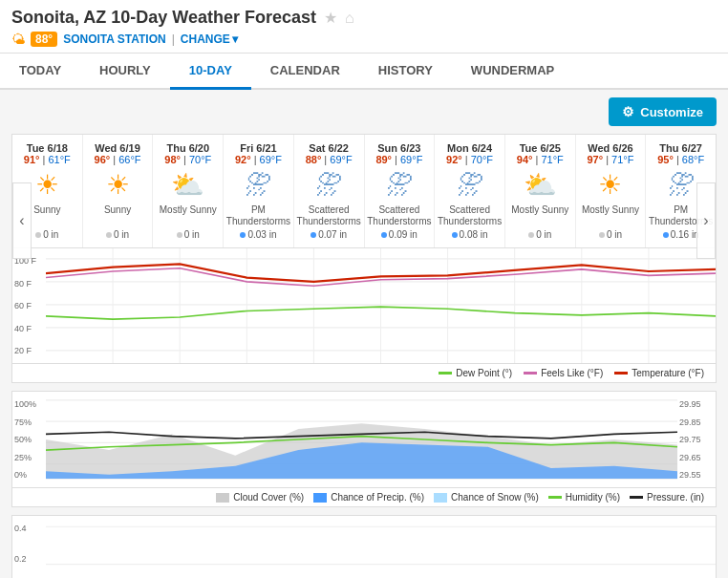  What do you see at coordinates (118, 191) in the screenshot?
I see `forecast-day-1: Wed 6/19 96° | 66°F ☀ Sunny 0 in` at bounding box center [118, 191].